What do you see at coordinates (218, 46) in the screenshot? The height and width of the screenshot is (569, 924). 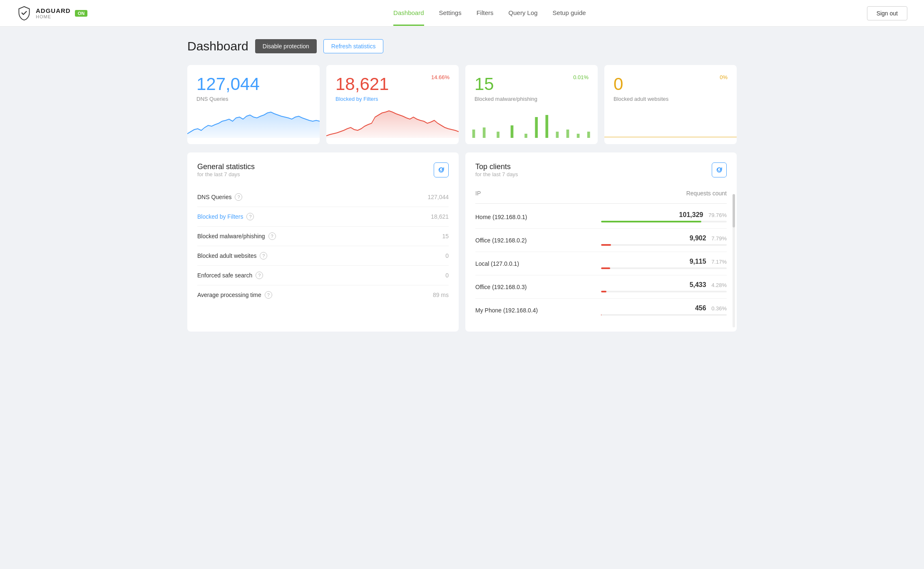 I see `page-title: Dashboard` at bounding box center [218, 46].